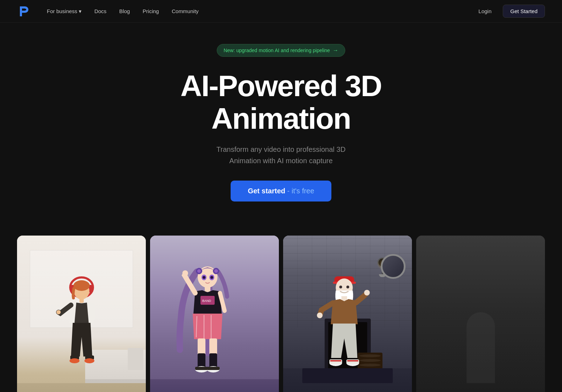  I want to click on announcement-text: New: upgraded motion AI and rendering pi…, so click(277, 50).